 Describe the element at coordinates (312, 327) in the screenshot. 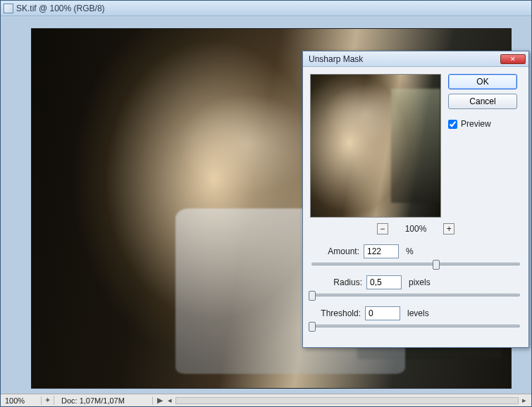

I see `threshold-slider-thumb` at that location.